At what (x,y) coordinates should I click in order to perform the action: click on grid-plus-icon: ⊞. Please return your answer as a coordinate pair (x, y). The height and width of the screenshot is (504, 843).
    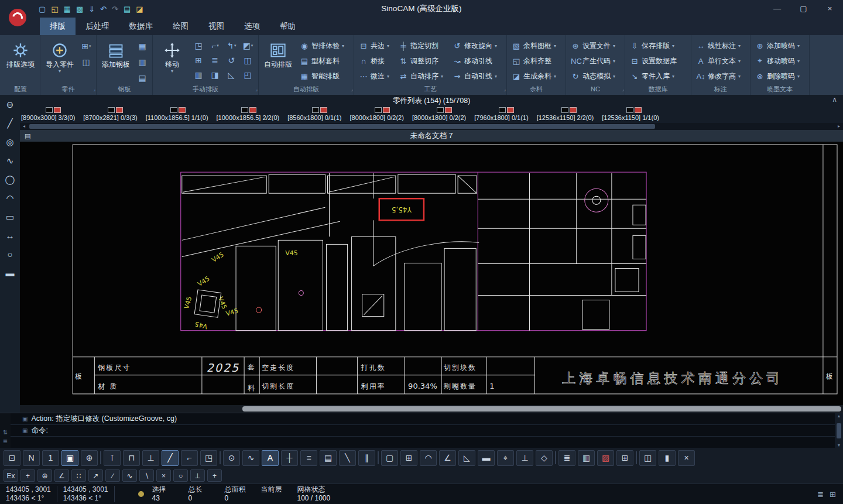
    Looking at the image, I should click on (625, 458).